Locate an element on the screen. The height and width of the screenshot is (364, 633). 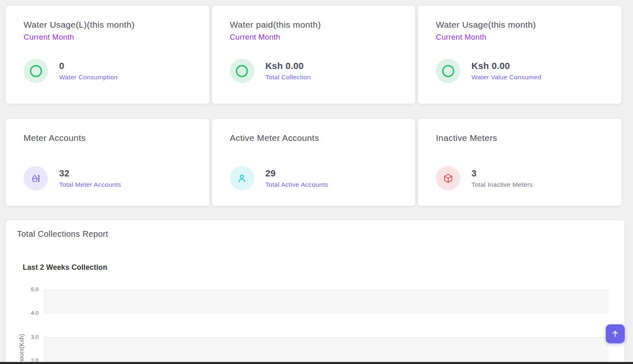
stat-card-water-usage-liters: Water Usage(L)(this month) Current Month… is located at coordinates (107, 55).